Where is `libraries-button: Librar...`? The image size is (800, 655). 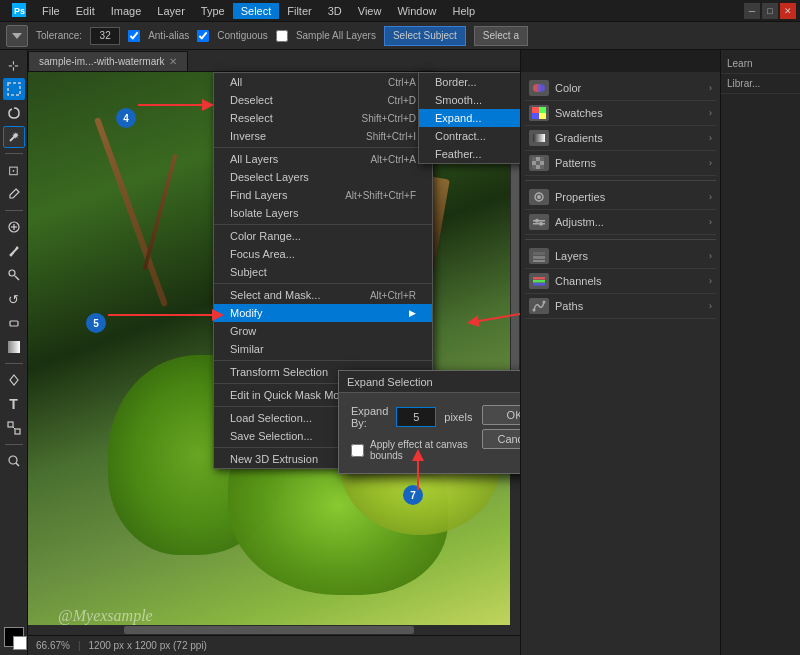 libraries-button: Librar... is located at coordinates (760, 84).